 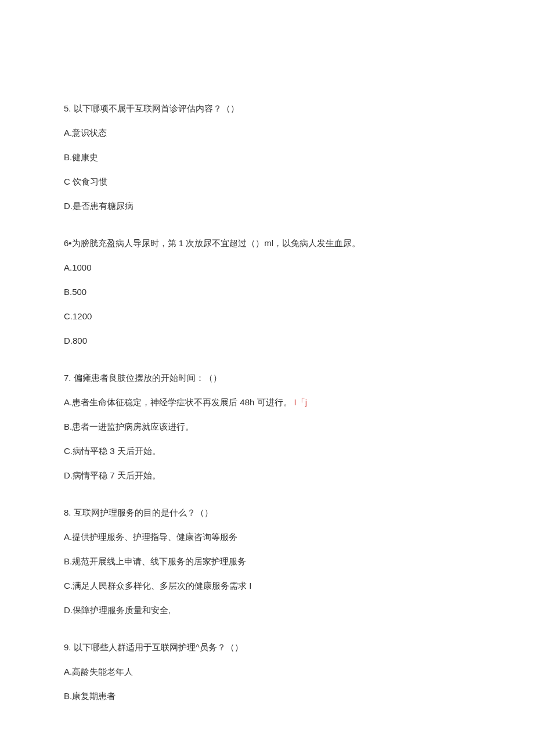 What do you see at coordinates (267, 243) in the screenshot?
I see `question-text: 6•为膀胱充盈病人导尿时，第 1 次放尿不宜超过（）ml，以免病人发生血尿。` at bounding box center [267, 243].